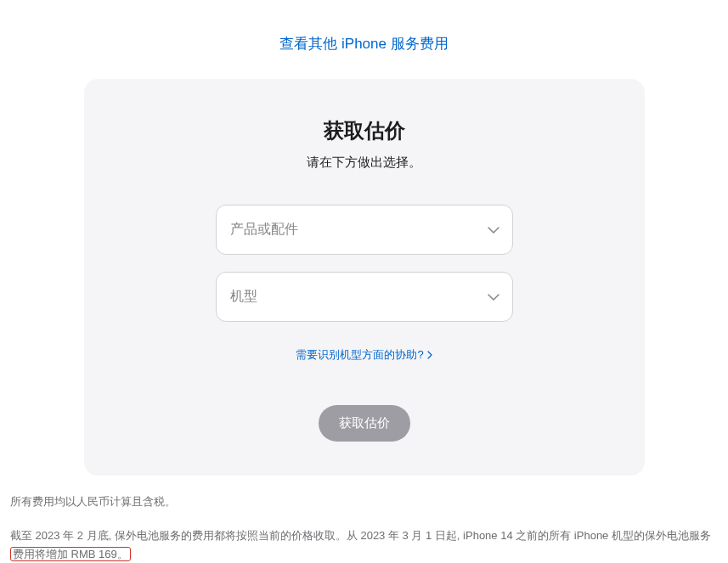 The width and height of the screenshot is (728, 563). Describe the element at coordinates (364, 44) in the screenshot. I see `other-iphone-service-link: 查看其他 iPhone 服务费用` at that location.